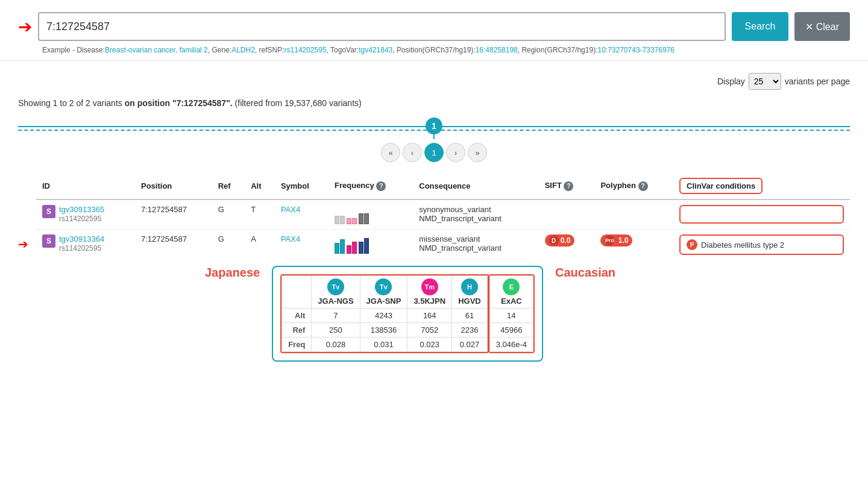 The height and width of the screenshot is (490, 868). Describe the element at coordinates (233, 272) in the screenshot. I see `label-japanese: Japanese` at that location.